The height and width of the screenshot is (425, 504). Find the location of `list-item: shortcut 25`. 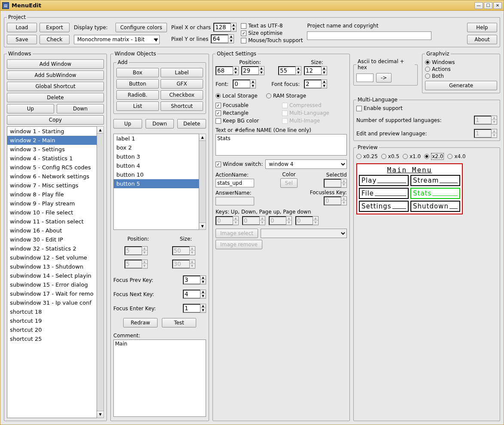

list-item: shortcut 25 is located at coordinates (52, 339).